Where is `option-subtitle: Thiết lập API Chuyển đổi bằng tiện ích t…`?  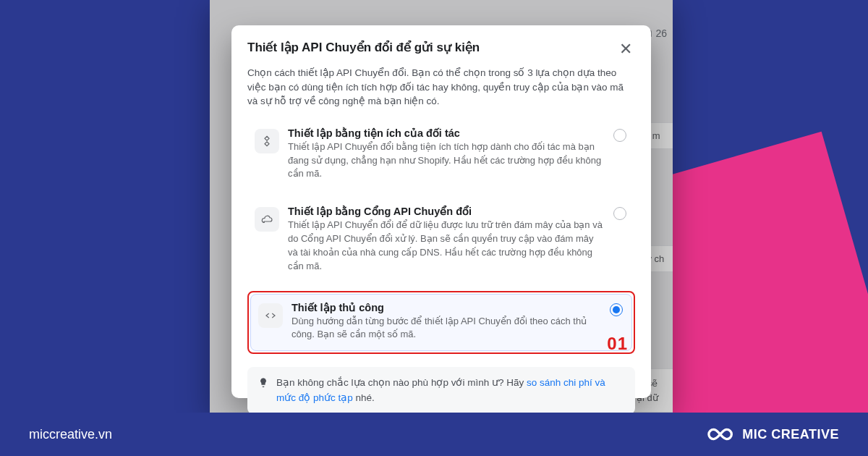
option-subtitle: Thiết lập API Chuyển đổi bằng tiện ích t… is located at coordinates (446, 161).